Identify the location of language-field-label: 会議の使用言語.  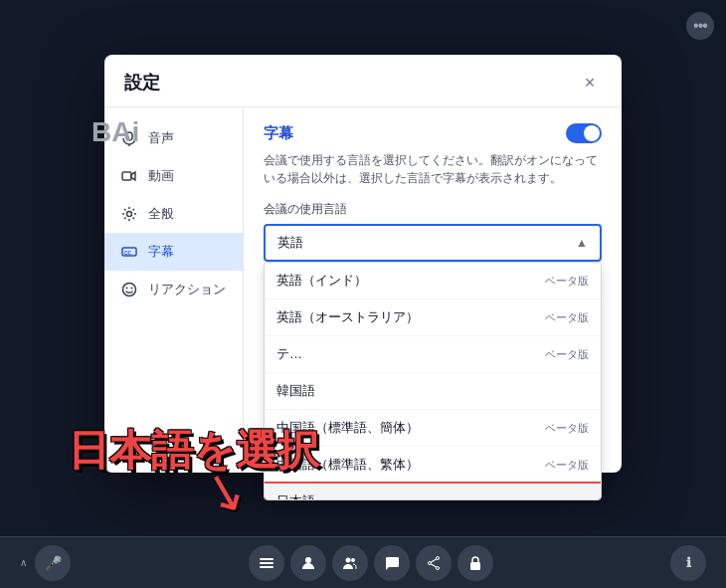
(433, 209).